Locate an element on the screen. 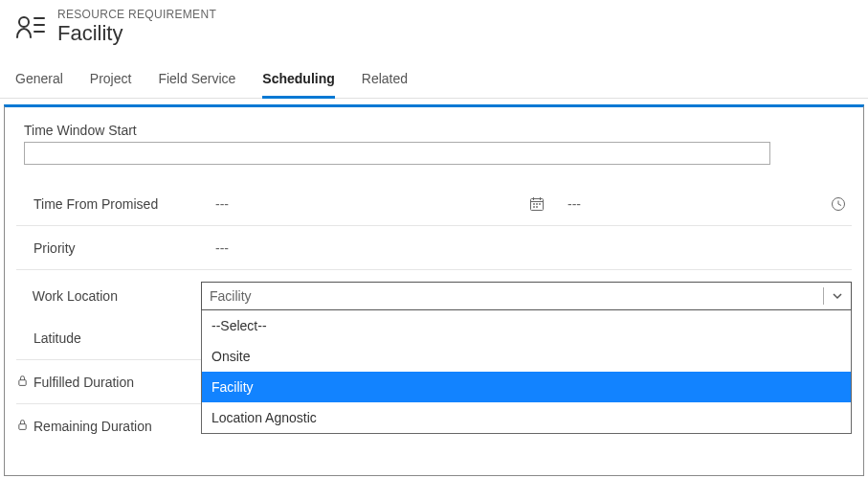 The image size is (868, 501). work-location-select: Facility is located at coordinates (526, 296).